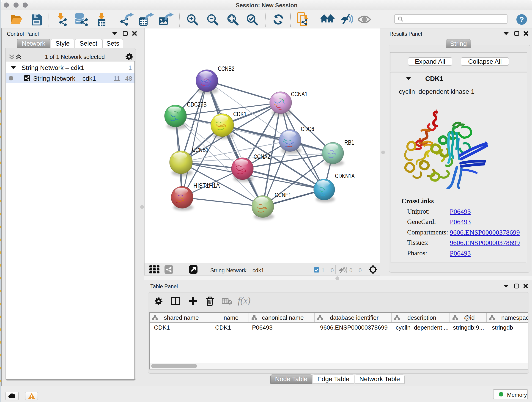 The image size is (532, 402). What do you see at coordinates (200, 150) in the screenshot?
I see `svg-text: CCNB1` at bounding box center [200, 150].